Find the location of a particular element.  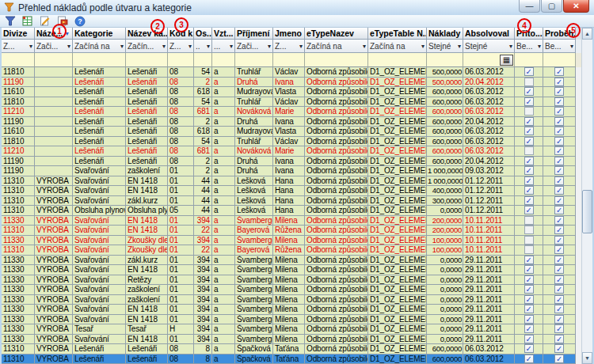

filter-operator-etypetable: Začíná na▾ is located at coordinates (398, 46).